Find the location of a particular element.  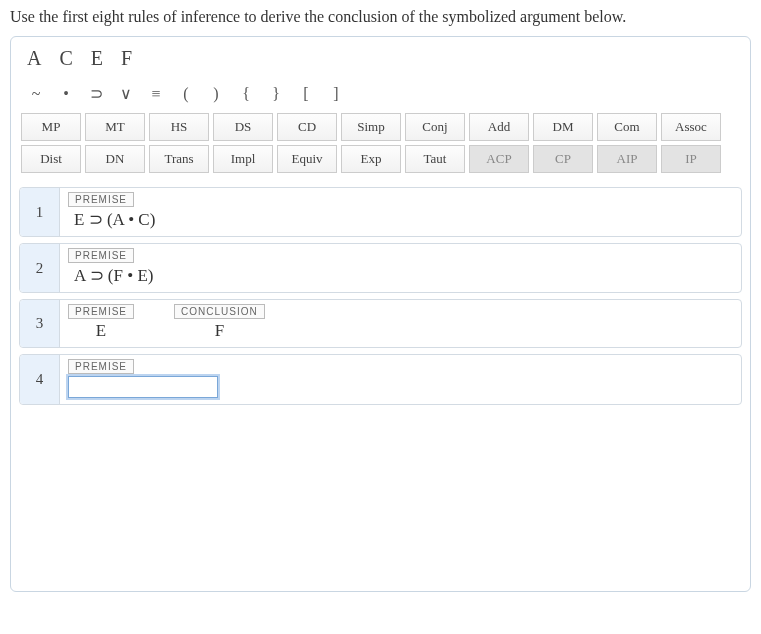

rule-taut: Taut is located at coordinates (435, 159).